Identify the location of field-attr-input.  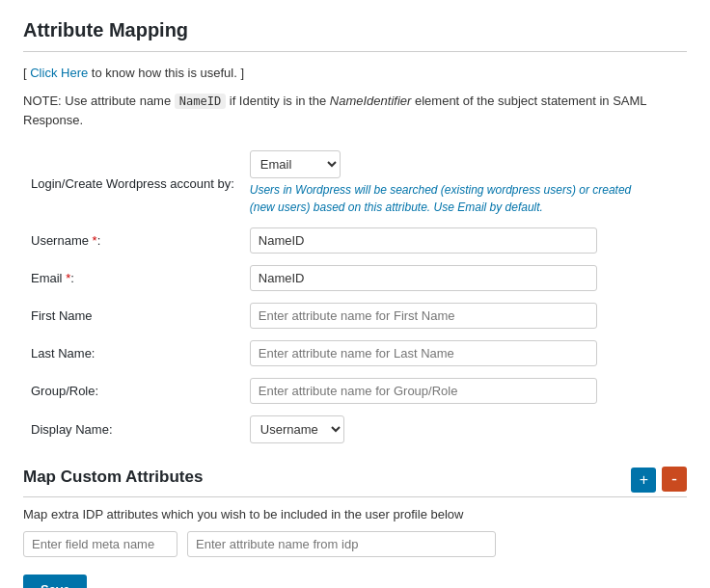
(341, 544).